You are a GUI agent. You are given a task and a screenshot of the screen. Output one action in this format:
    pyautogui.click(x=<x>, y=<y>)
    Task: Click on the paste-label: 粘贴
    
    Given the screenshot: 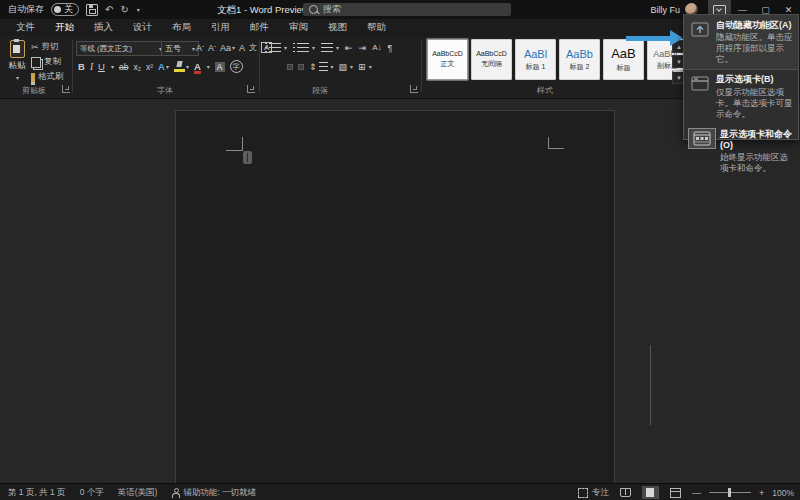 What is the action you would take?
    pyautogui.click(x=18, y=66)
    